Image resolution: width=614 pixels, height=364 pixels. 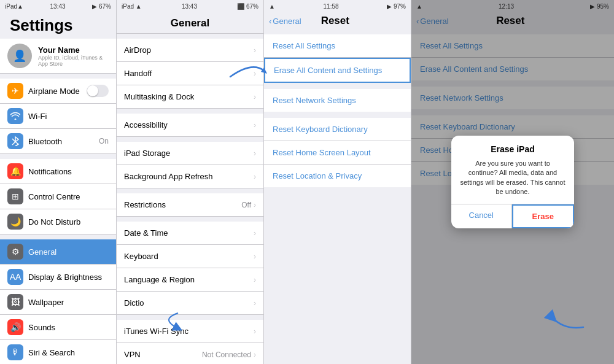 What do you see at coordinates (338, 70) in the screenshot?
I see `reset-item-erase: Erase All Content and Settings` at bounding box center [338, 70].